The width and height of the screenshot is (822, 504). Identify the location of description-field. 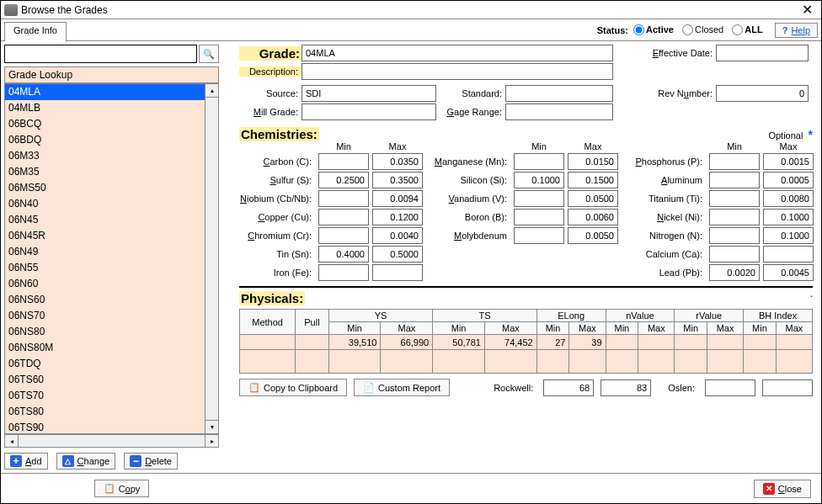
(457, 72).